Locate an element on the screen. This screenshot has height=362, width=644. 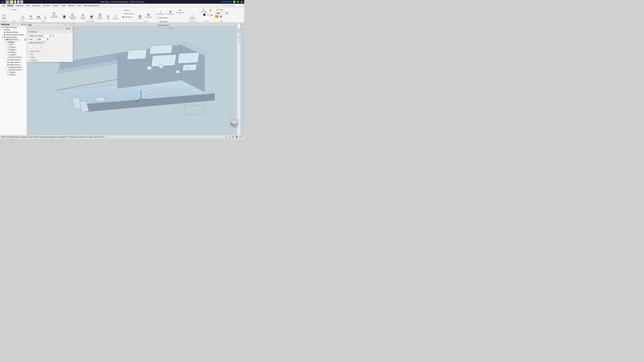
matchface-button: ⊘ Match Face is located at coordinates (170, 12).